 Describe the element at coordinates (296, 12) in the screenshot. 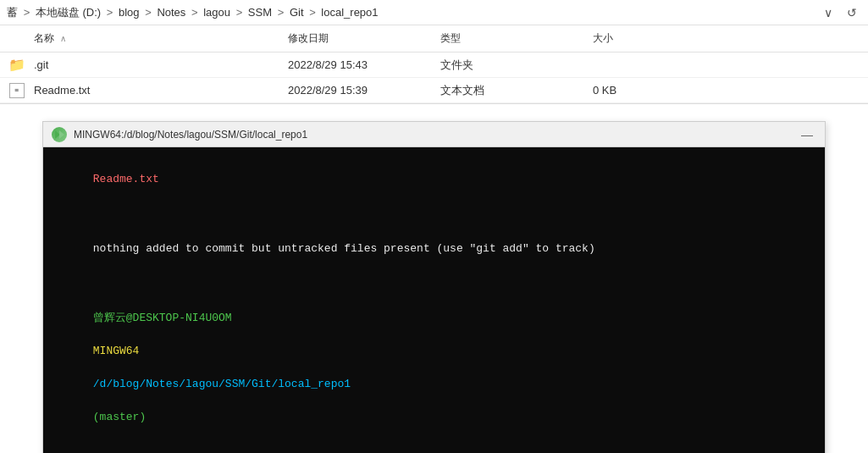

I see `breadcrumb-git: Git` at that location.